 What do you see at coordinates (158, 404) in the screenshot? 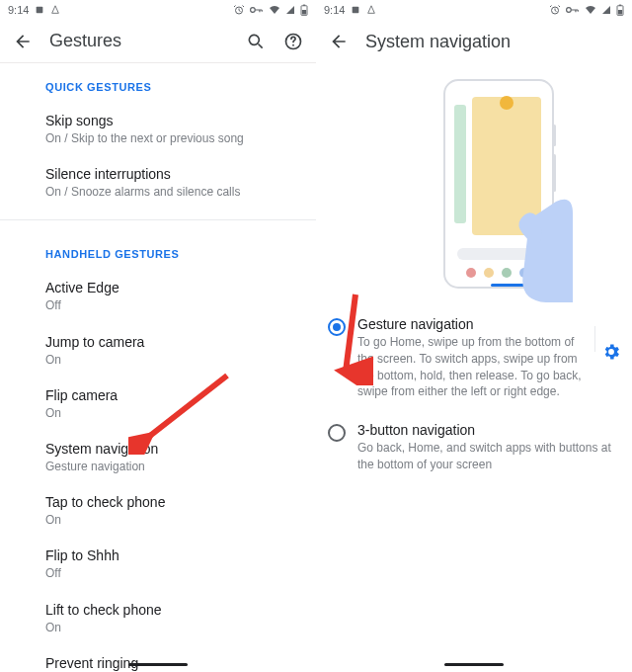
I see `item-flip-camera: Flip camera On` at bounding box center [158, 404].